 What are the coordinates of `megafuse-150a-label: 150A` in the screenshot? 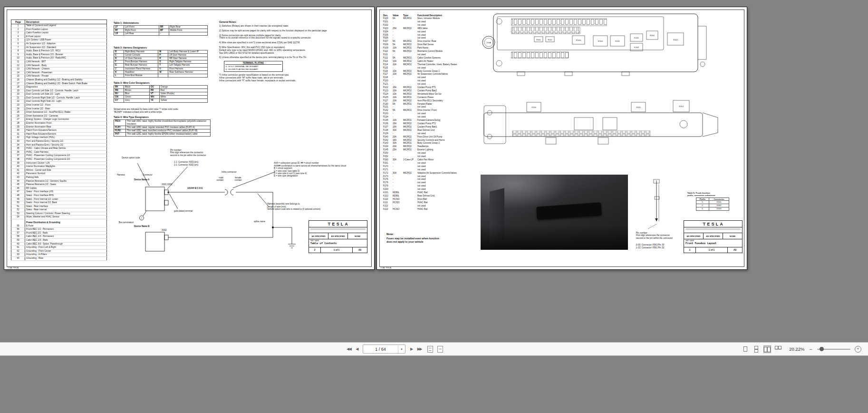 It's located at (489, 43).